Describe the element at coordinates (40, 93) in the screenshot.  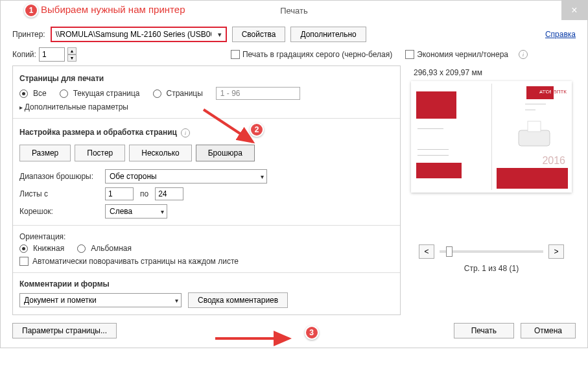
I see `radio-all-label: Все` at that location.